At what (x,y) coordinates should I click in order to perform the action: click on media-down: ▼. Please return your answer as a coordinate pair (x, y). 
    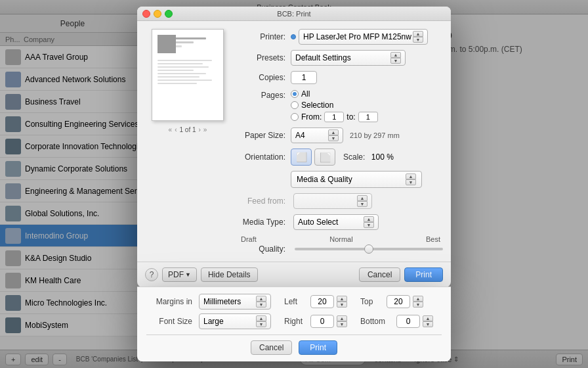
    Looking at the image, I should click on (411, 183).